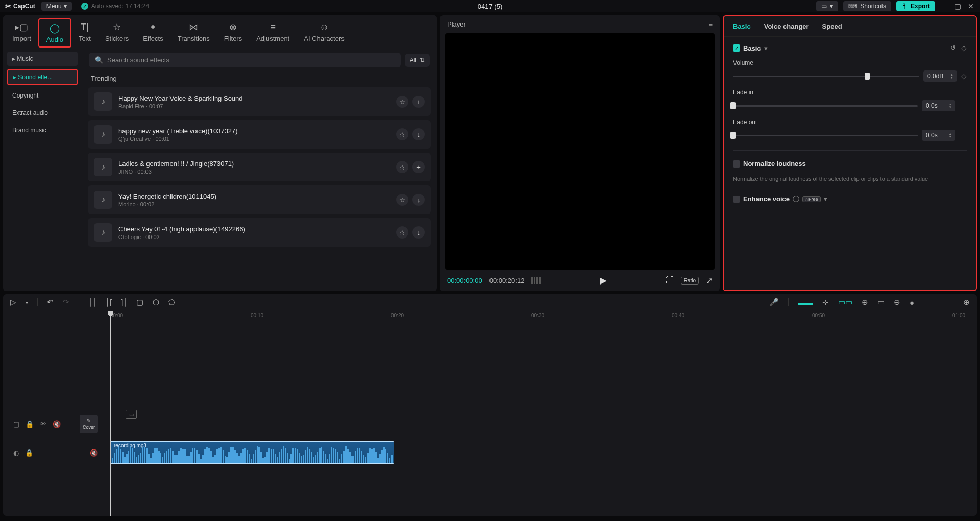 This screenshot has width=980, height=521. I want to click on info-icon: ⓘ, so click(796, 199).